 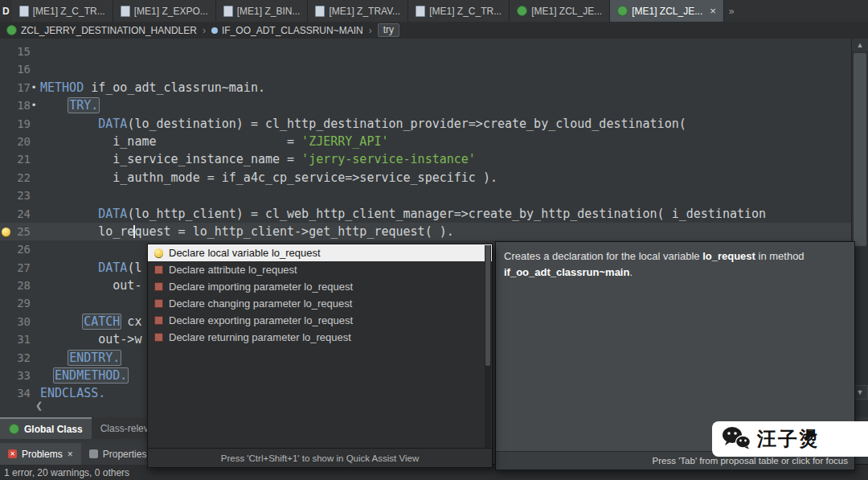 I want to click on view-tab-global-class: Global Class, so click(x=46, y=428).